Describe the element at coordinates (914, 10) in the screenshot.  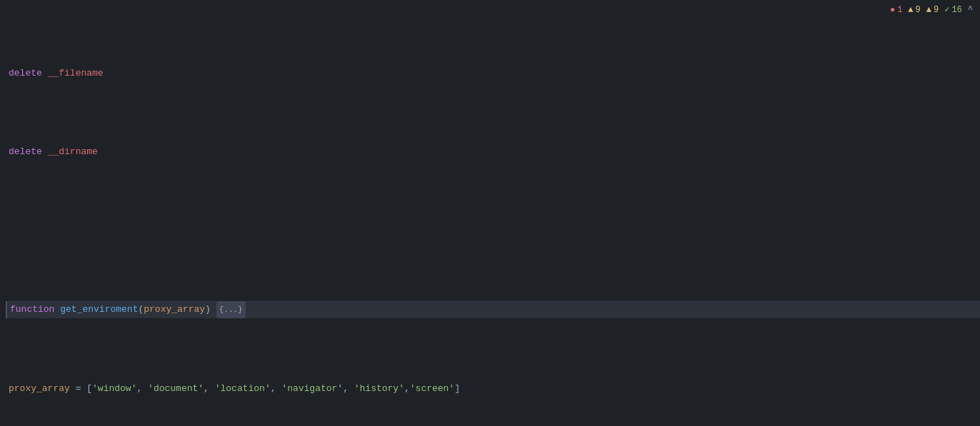
I see `warning1-status: ▲ 9` at that location.